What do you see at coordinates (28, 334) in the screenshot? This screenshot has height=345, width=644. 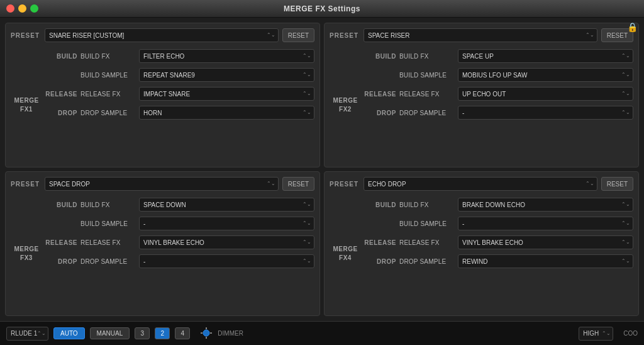 I see `prelude-select-wrapper: RLUDE 1` at bounding box center [28, 334].